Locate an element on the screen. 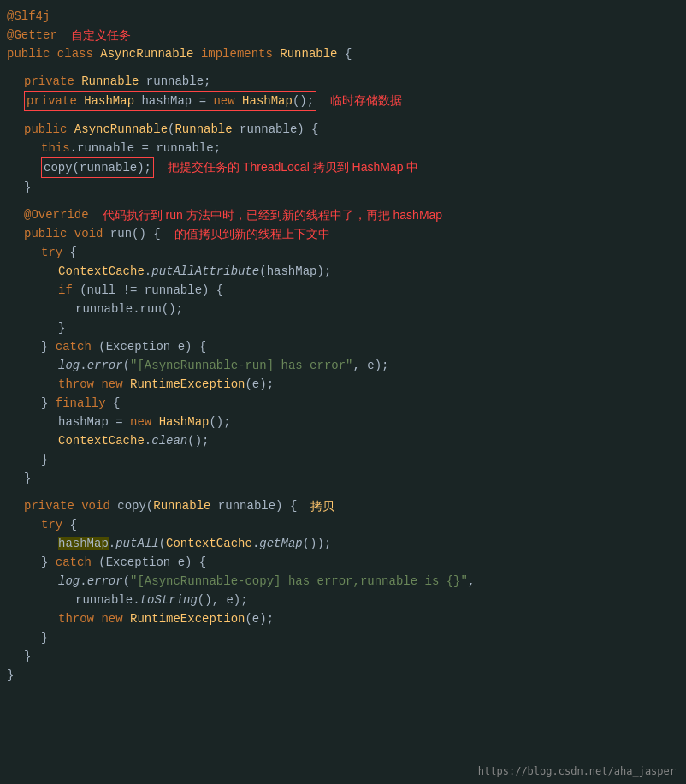 This screenshot has width=686, height=784. code-line: public void run() {的值拷贝到新的线程上下文中 is located at coordinates (343, 234).